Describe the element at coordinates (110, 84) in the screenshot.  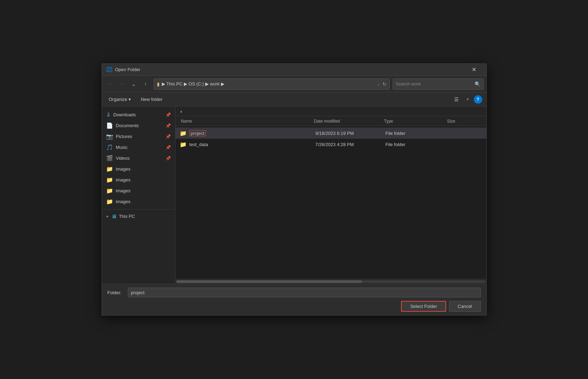
I see `back-button: ←` at that location.